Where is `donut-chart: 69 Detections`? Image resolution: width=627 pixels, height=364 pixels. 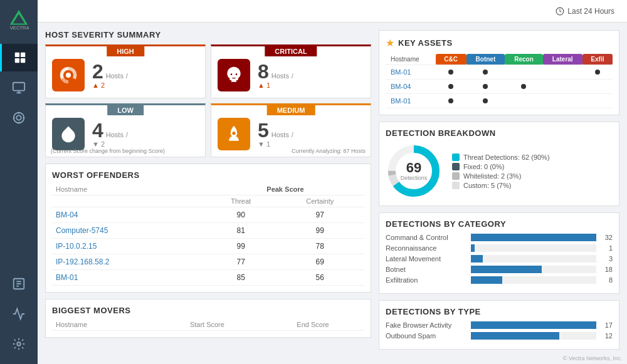 donut-chart: 69 Detections is located at coordinates (414, 171).